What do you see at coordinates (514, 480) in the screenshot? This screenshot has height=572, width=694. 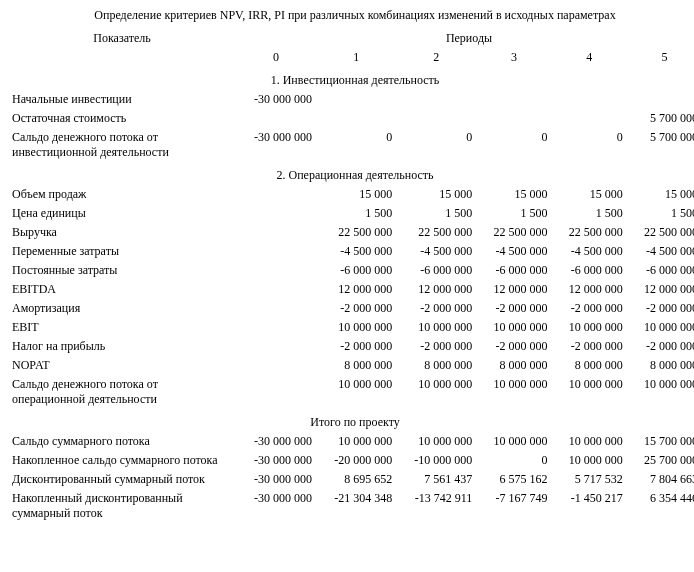 I see `row-value: 6 575 162` at bounding box center [514, 480].